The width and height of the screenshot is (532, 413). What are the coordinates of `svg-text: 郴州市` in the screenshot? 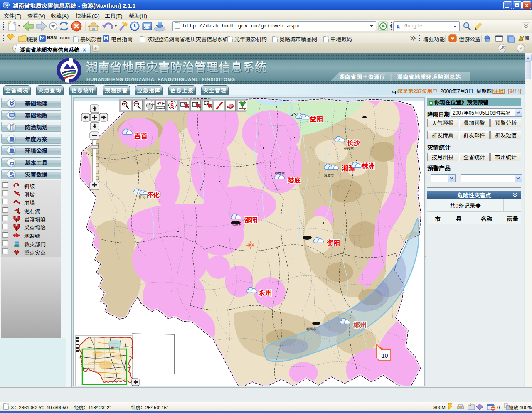 It's located at (311, 329).